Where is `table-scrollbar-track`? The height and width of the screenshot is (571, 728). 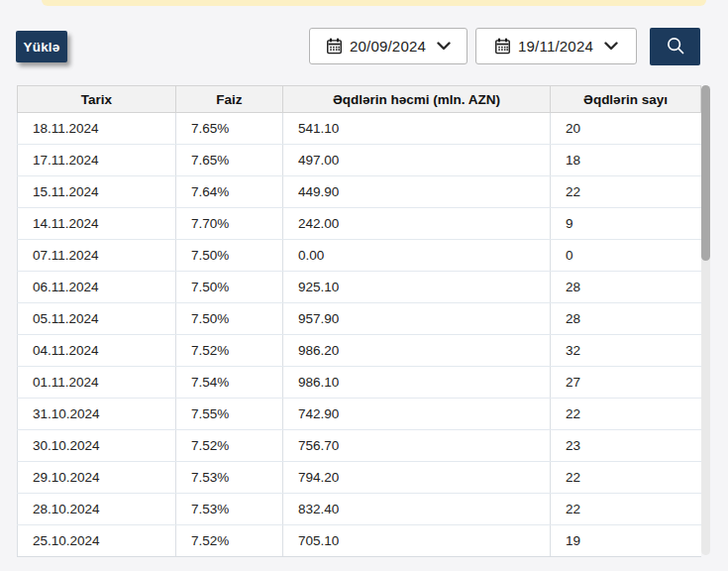
table-scrollbar-track is located at coordinates (705, 320).